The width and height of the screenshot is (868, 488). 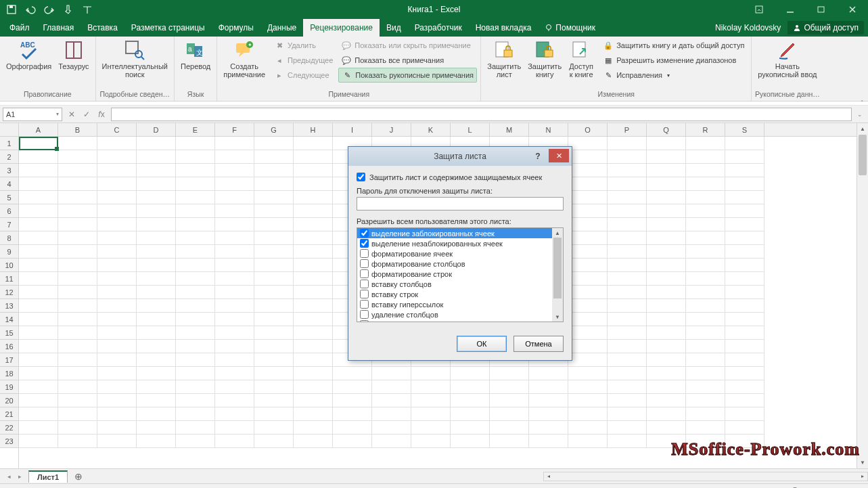 I want to click on perm-scroll-down-icon: ▼, so click(x=557, y=317).